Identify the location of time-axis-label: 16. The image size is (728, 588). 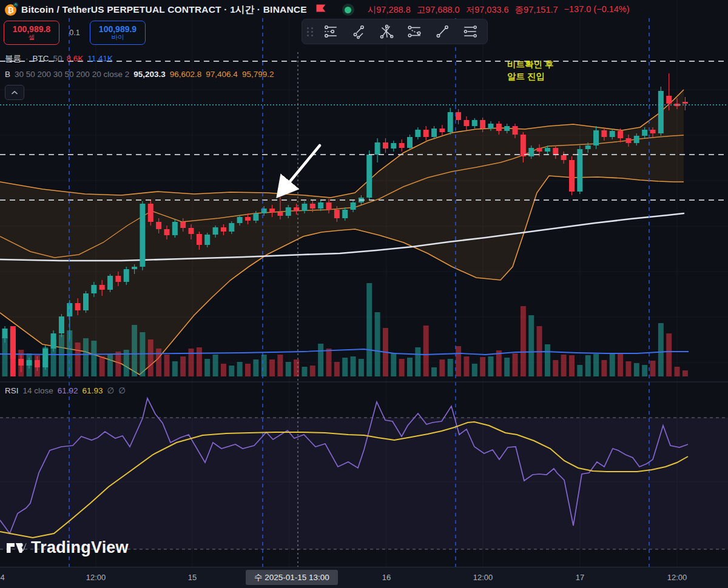
(386, 577).